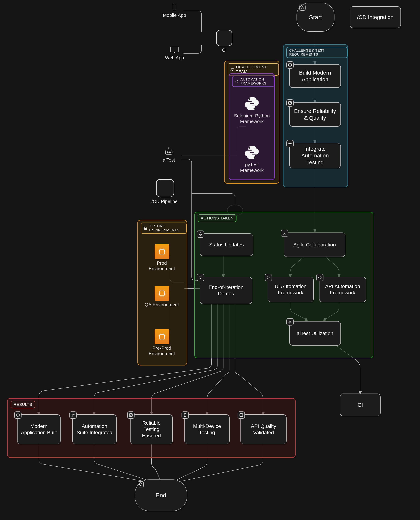  Describe the element at coordinates (39, 429) in the screenshot. I see `result-built-label: Modern Application Built` at that location.